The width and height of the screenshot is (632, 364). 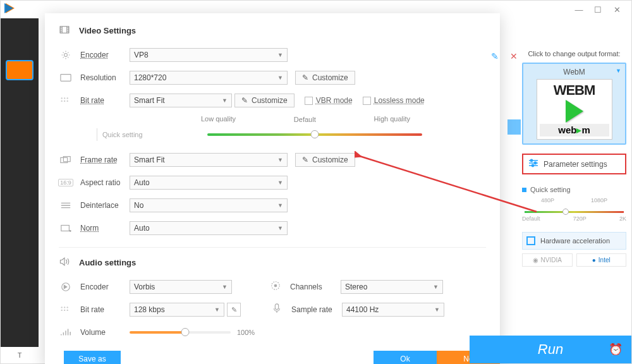 I want to click on sidebar-slider-knob, so click(x=566, y=212).